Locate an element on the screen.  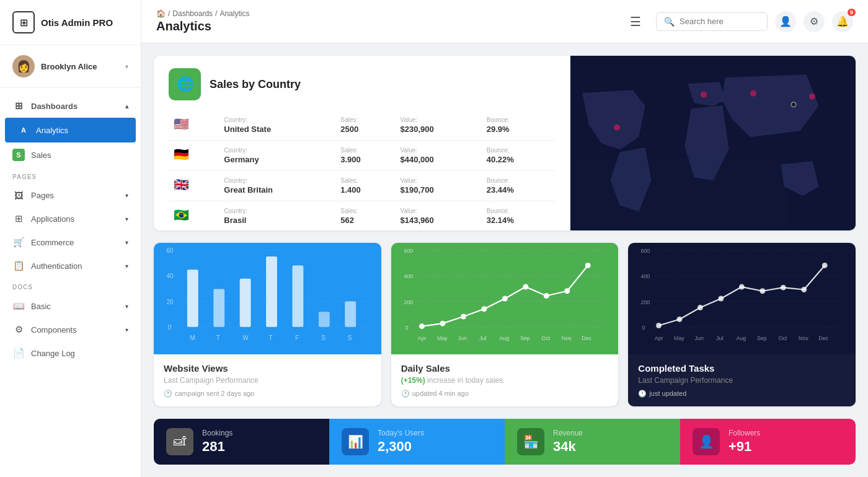
user-profile: 👩 Brooklyn Alice ▾ is located at coordinates (71, 67).